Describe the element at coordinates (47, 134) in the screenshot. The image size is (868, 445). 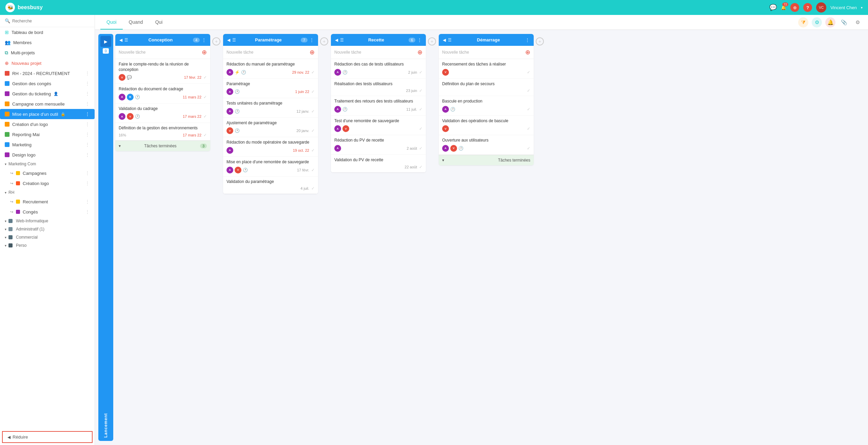
I see `sidebar-item-reporting-mai: Reporting Mai ⋮` at that location.